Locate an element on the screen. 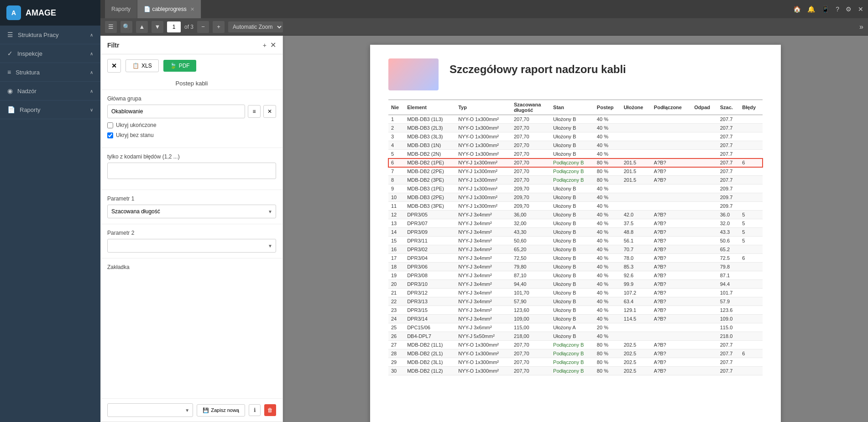  inspekcje-icon: ✓ is located at coordinates (10, 53).